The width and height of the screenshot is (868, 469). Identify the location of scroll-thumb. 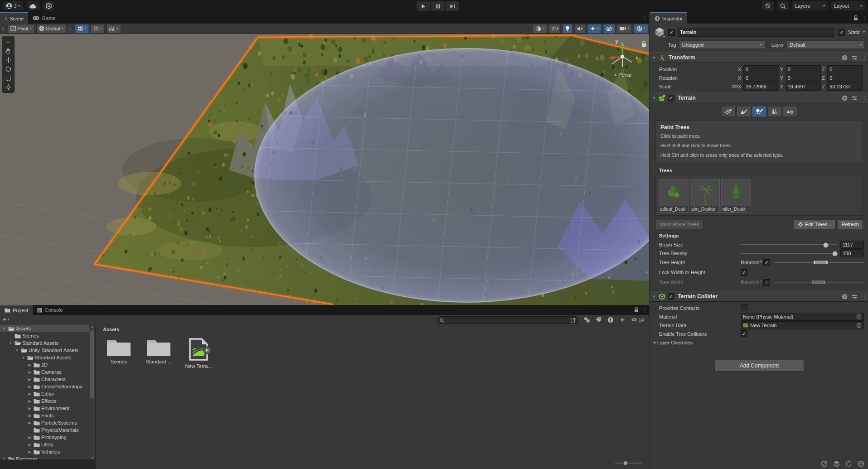
(92, 364).